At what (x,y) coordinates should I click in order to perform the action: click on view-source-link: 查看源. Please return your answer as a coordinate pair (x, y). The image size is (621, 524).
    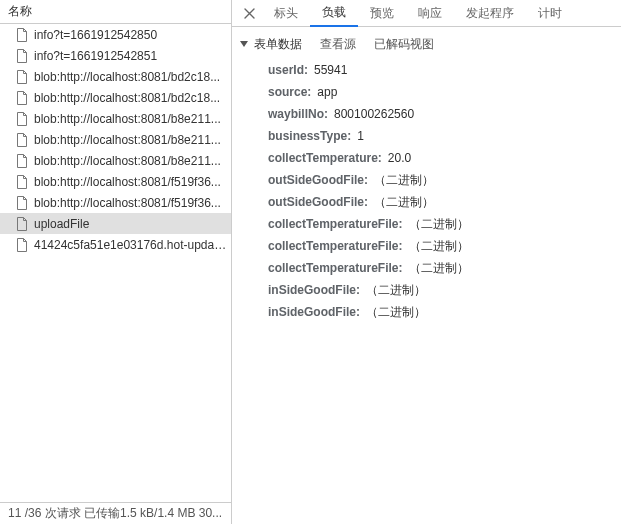
    Looking at the image, I should click on (338, 44).